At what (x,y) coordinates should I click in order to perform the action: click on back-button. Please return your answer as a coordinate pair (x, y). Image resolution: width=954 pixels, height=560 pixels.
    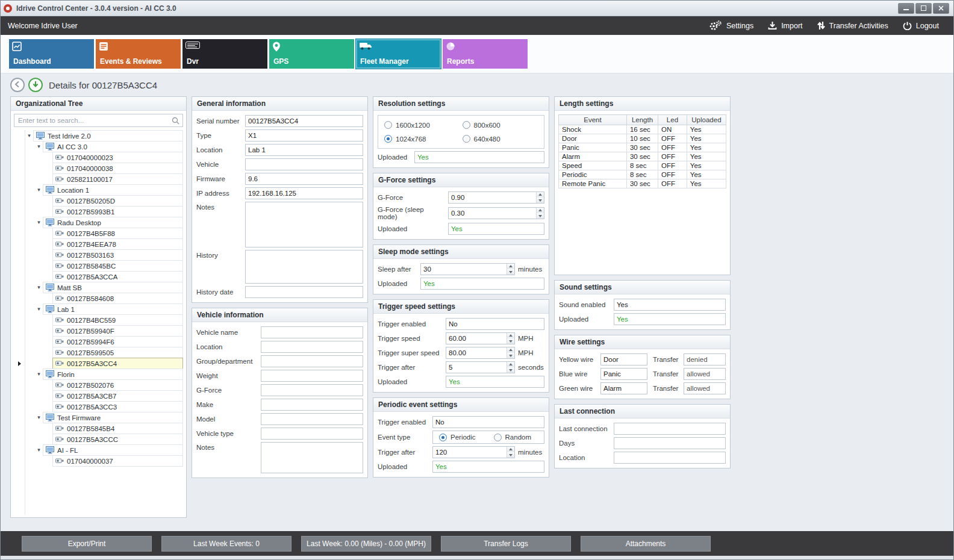
    Looking at the image, I should click on (17, 85).